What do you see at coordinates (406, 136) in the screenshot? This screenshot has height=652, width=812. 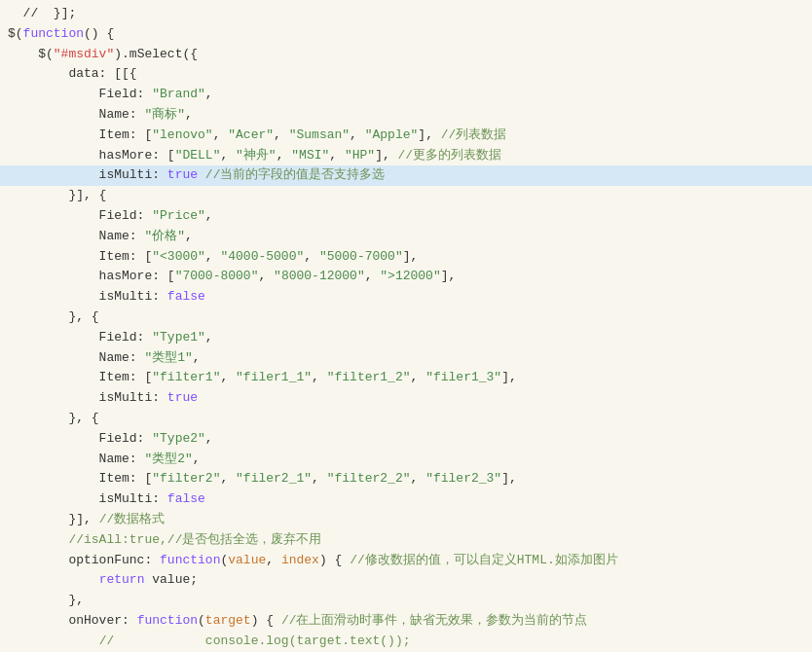 I see `line-content: Item: ["lenovo", "Acer", "Sumsan", "Appl…` at bounding box center [406, 136].